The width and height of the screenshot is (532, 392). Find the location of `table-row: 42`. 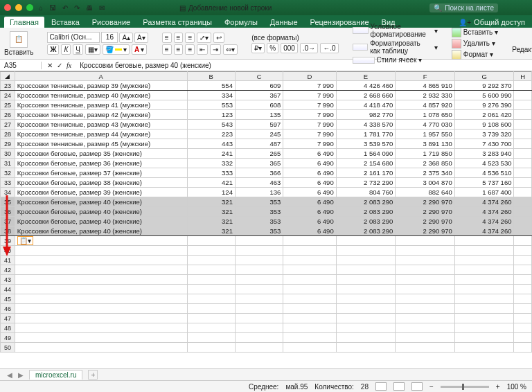

table-row: 42 is located at coordinates (266, 270).